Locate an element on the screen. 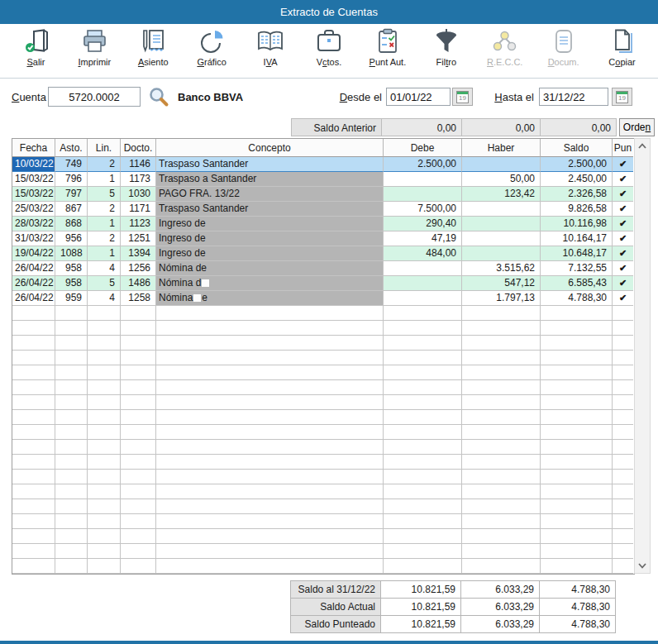 The image size is (658, 644). cell-saldo: 2.500,00 is located at coordinates (577, 165).